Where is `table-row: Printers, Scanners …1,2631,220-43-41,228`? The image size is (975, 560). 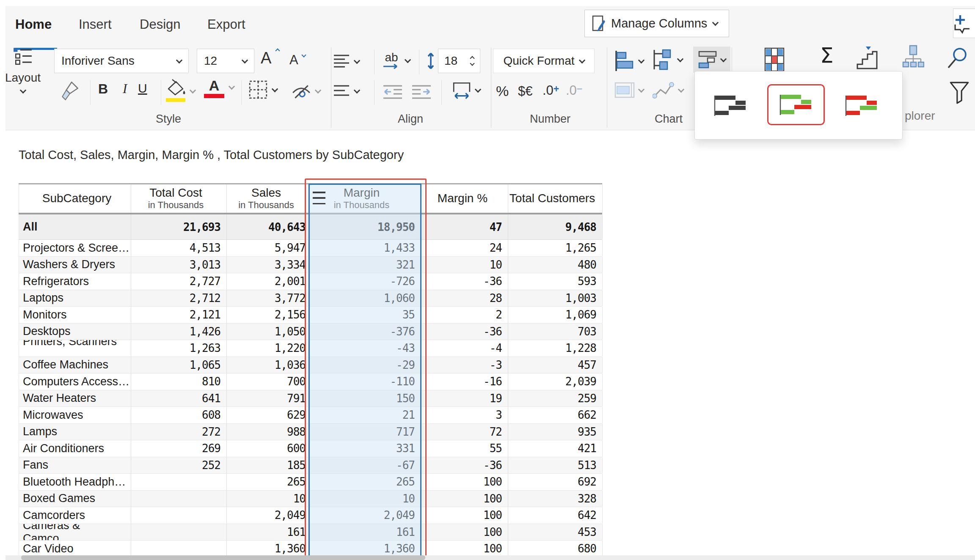
table-row: Printers, Scanners …1,2631,220-43-41,228 is located at coordinates (311, 349).